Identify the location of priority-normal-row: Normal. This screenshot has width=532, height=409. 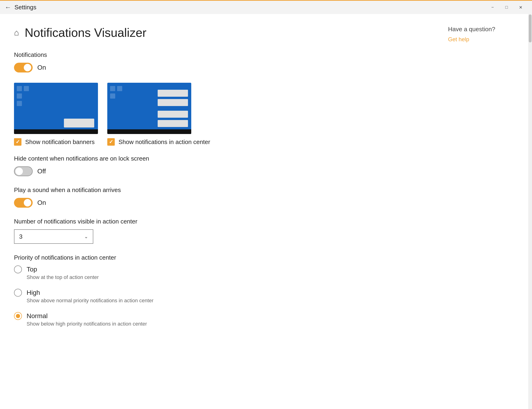
(219, 316).